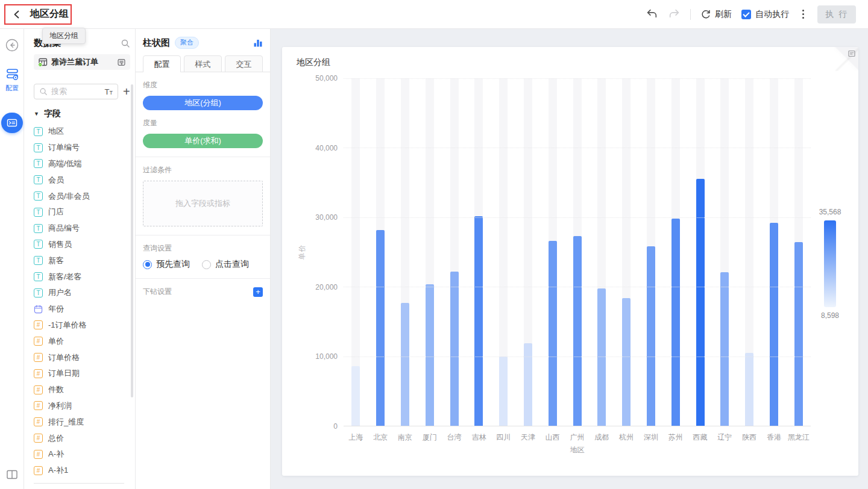 The height and width of the screenshot is (489, 868). I want to click on auto-execute-label: 自动执行, so click(772, 14).